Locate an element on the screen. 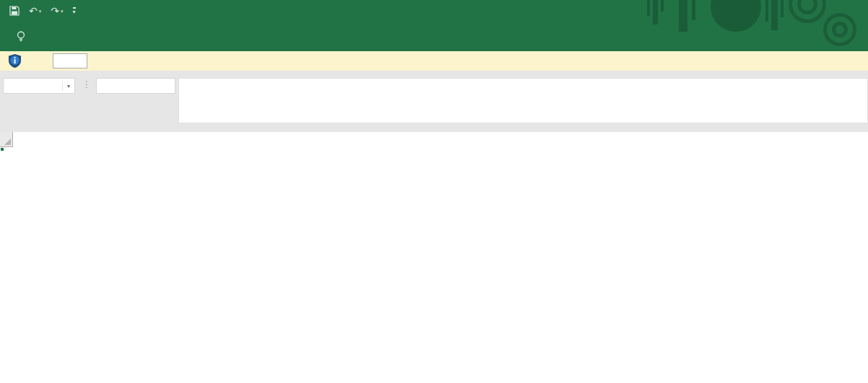  undo-icon: ↶▾ is located at coordinates (35, 11).